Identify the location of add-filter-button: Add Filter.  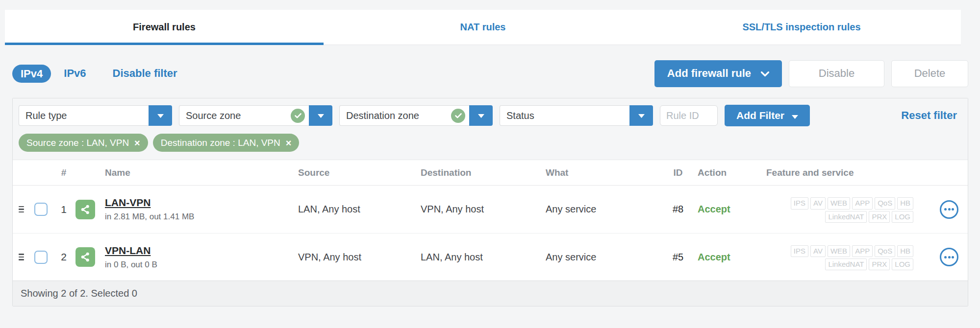
(767, 116).